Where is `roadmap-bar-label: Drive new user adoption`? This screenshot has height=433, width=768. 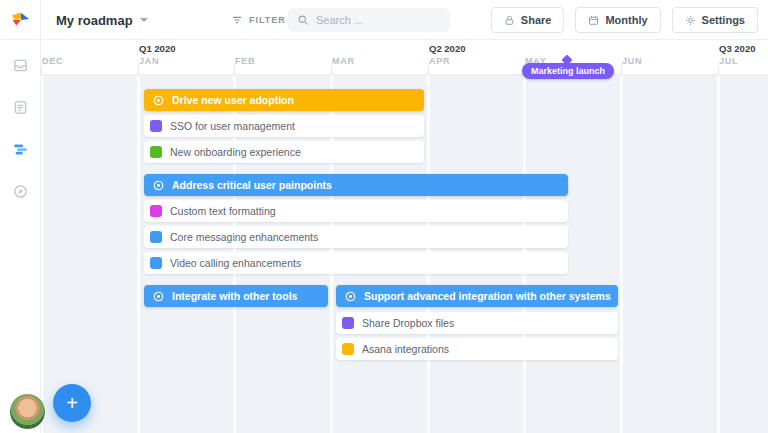 roadmap-bar-label: Drive new user adoption is located at coordinates (233, 100).